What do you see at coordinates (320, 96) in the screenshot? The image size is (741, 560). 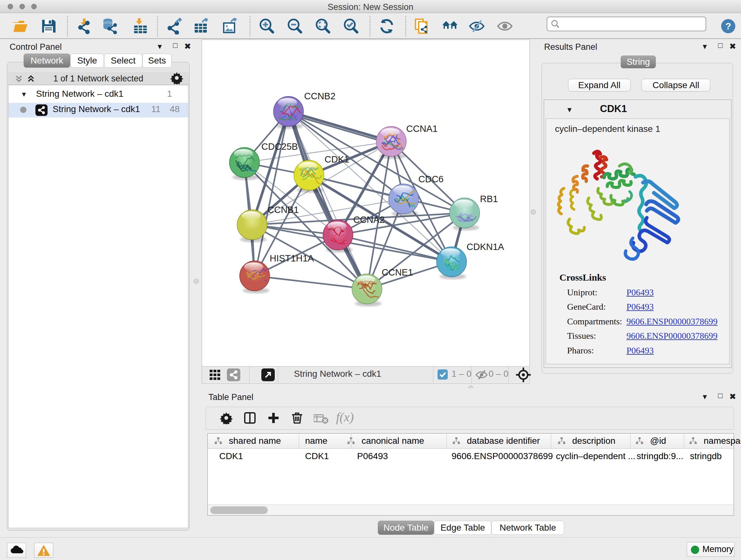 I see `svg-text: CCNB2` at bounding box center [320, 96].